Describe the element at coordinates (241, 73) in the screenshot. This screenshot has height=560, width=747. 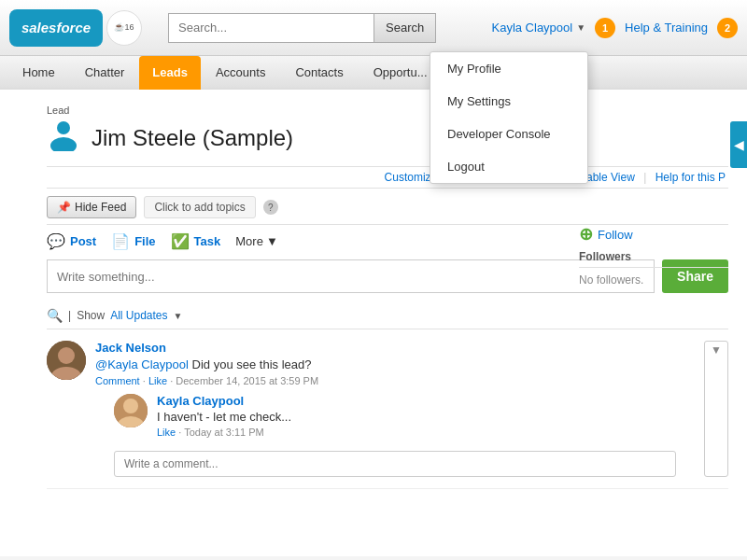
I see `nav-item-accounts: Accounts` at that location.